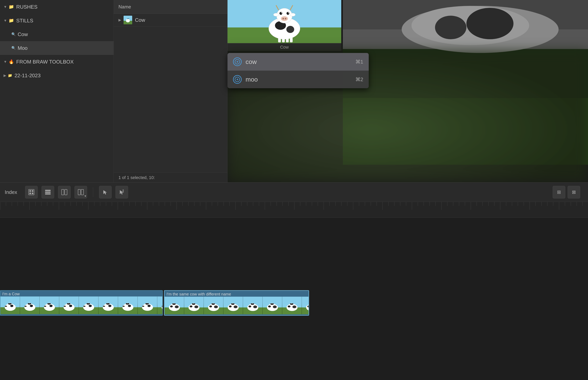  I want to click on media-item-label: Cow, so click(140, 20).